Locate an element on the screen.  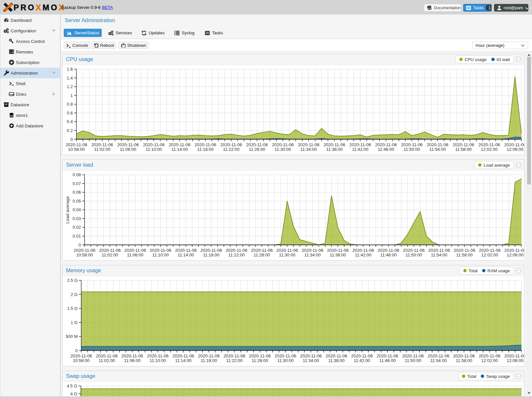
svg-text: 12:02:00 is located at coordinates (489, 149).